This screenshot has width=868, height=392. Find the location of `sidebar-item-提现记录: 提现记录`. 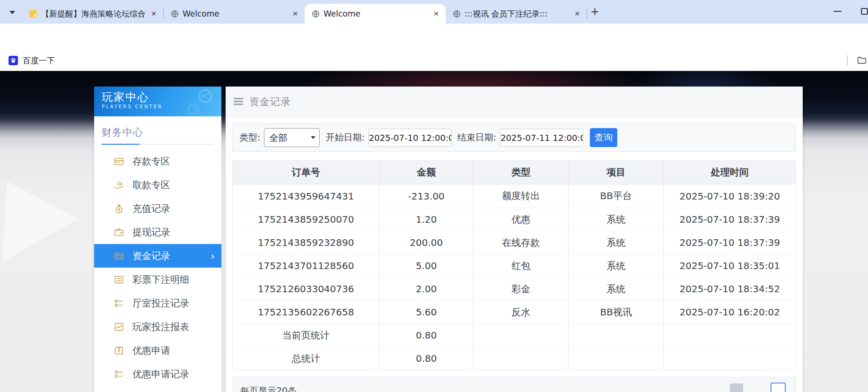

sidebar-item-提现记录: 提现记录 is located at coordinates (158, 232).